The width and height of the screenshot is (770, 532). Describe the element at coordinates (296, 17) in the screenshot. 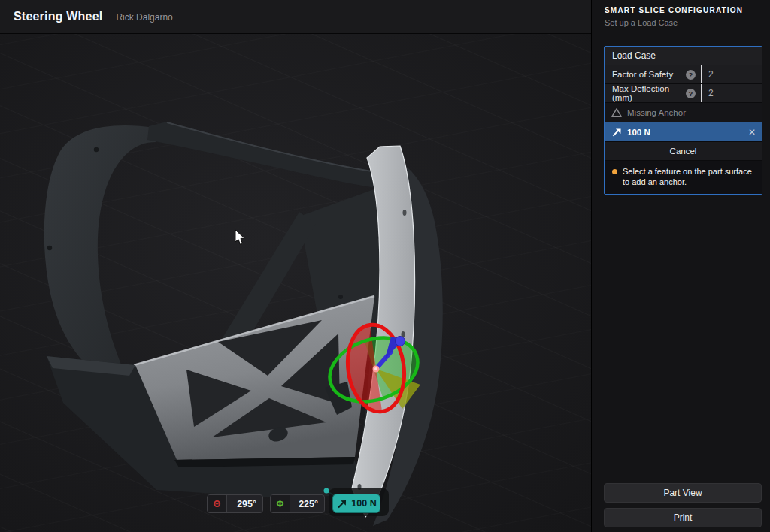

I see `top-bar: Steering Wheel Rick Dalgarno` at that location.